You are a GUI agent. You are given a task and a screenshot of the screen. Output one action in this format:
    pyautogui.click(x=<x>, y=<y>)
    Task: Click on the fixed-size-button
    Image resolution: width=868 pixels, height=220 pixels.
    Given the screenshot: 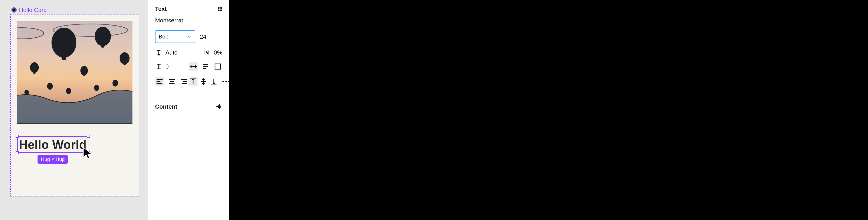 What is the action you would take?
    pyautogui.click(x=218, y=67)
    